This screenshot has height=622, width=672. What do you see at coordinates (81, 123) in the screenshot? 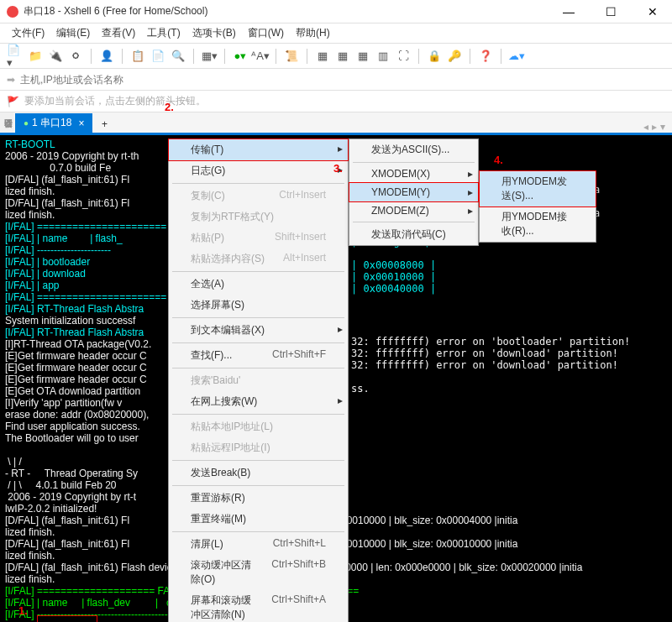
I see `tab-close-icon: ×` at bounding box center [81, 123].